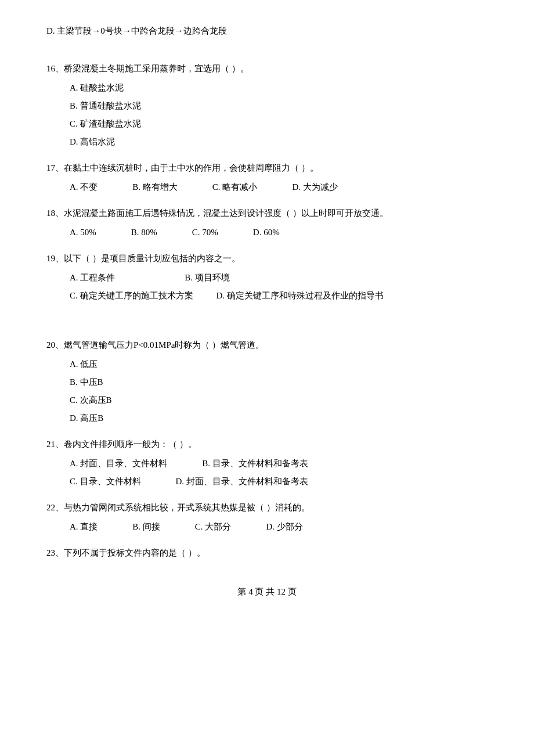  What do you see at coordinates (267, 382) in the screenshot?
I see `question-20: 20、燃气管道输气压力P<0.01MPa时称为（ ）燃气管道。 A. 低压 B.…` at bounding box center [267, 382].